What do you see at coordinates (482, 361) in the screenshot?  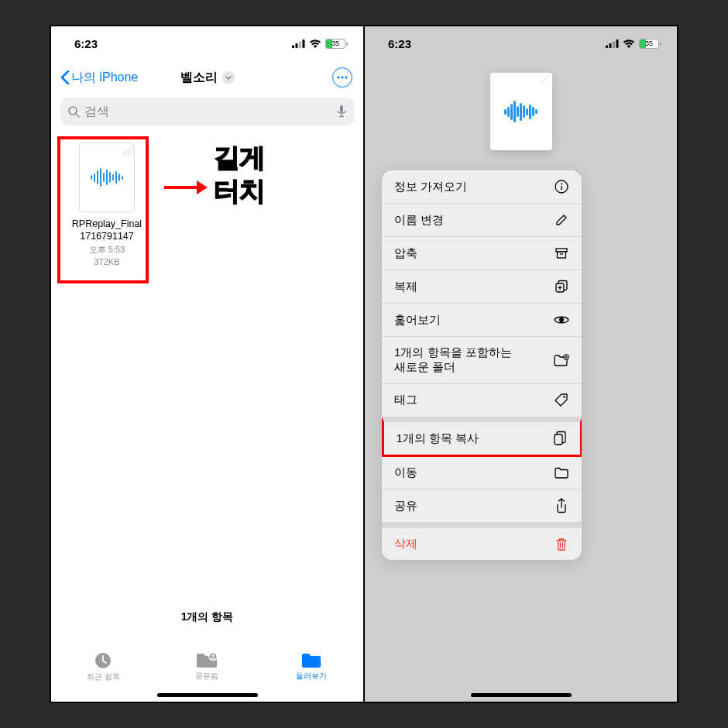 I see `menu-new-folder: 1개의 항목을 포함하는 새로운 폴더` at bounding box center [482, 361].